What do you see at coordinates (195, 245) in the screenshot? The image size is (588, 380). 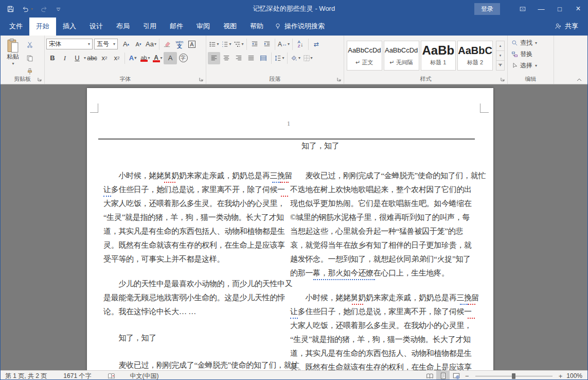 I see `text-line: 灵。既然有生命就该有生存的权利，在生命上是应该享` at bounding box center [195, 245].